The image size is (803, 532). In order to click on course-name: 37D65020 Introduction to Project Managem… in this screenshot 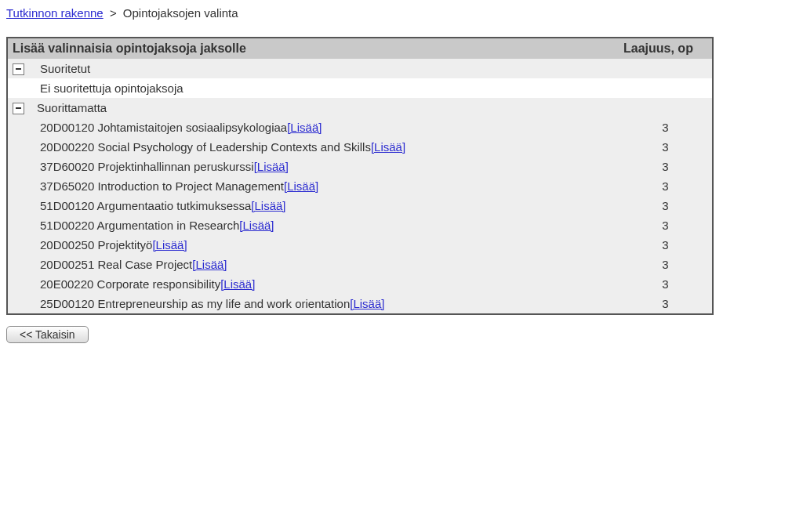, I will do `click(162, 186)`.